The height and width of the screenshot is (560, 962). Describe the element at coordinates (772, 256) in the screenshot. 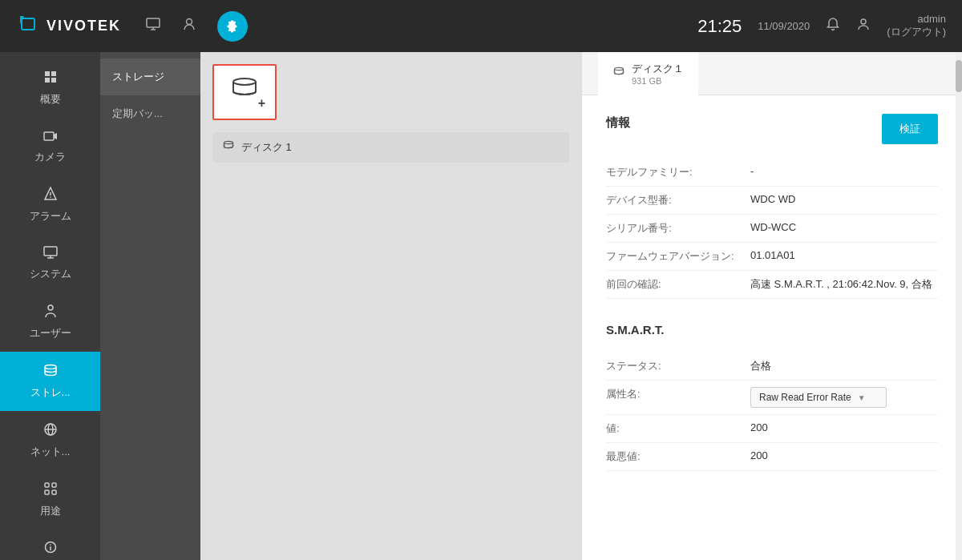

I see `info-row-firmware: ファームウェアバージョン: 01.01A01` at that location.